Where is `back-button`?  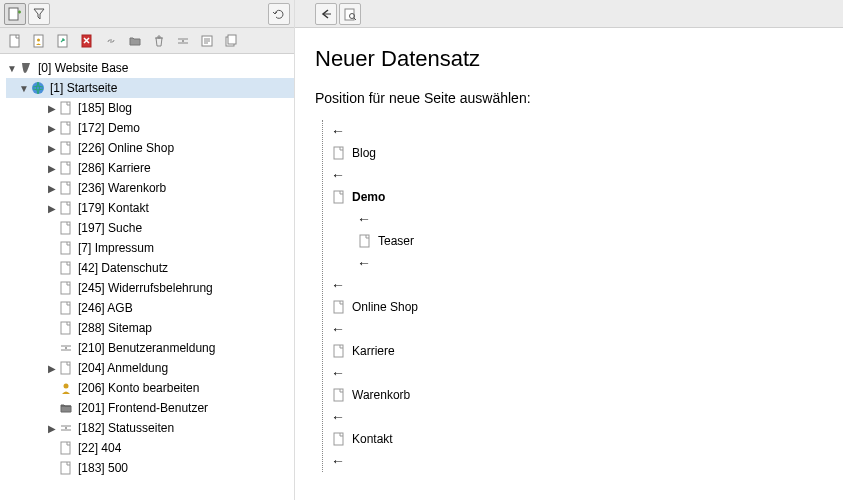 back-button is located at coordinates (326, 14).